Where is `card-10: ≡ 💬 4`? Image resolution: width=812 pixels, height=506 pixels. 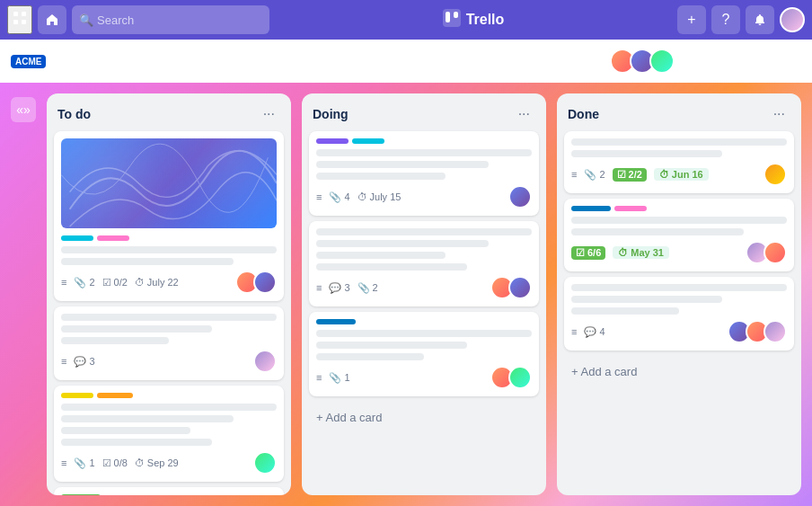
card-10: ≡ 💬 4 is located at coordinates (679, 314).